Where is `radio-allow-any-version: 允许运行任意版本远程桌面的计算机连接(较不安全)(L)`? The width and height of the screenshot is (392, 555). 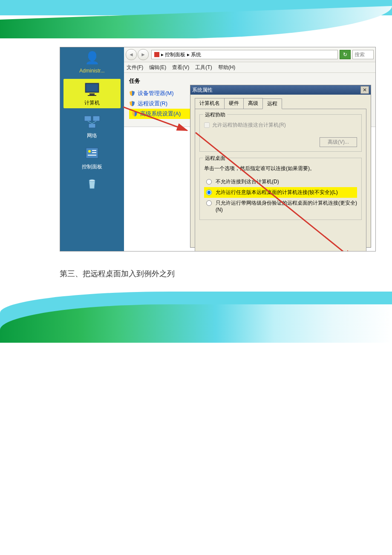
radio-allow-any-version: 允许运行任意版本远程桌面的计算机连接(较不安全)(L) is located at coordinates (280, 193).